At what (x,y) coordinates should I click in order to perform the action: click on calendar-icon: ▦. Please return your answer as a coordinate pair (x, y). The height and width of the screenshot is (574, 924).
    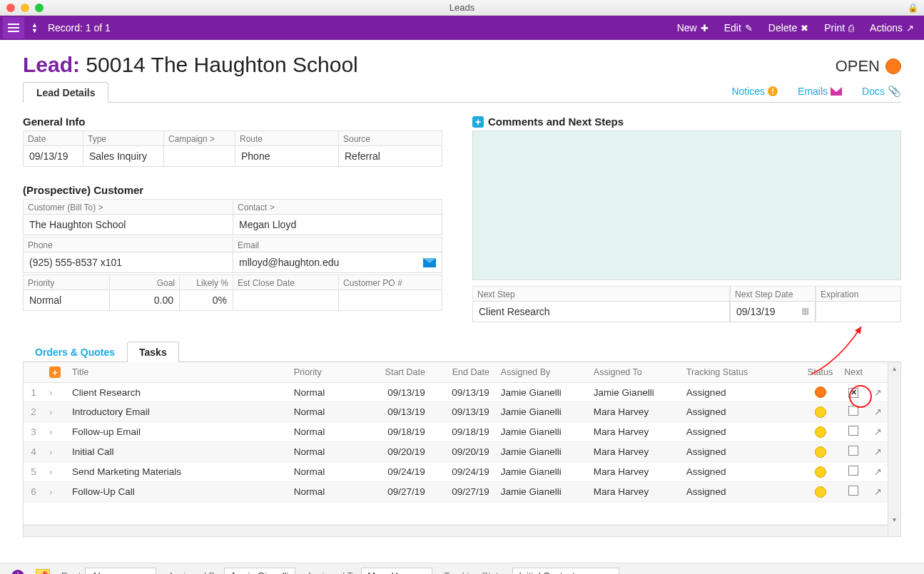
    Looking at the image, I should click on (805, 311).